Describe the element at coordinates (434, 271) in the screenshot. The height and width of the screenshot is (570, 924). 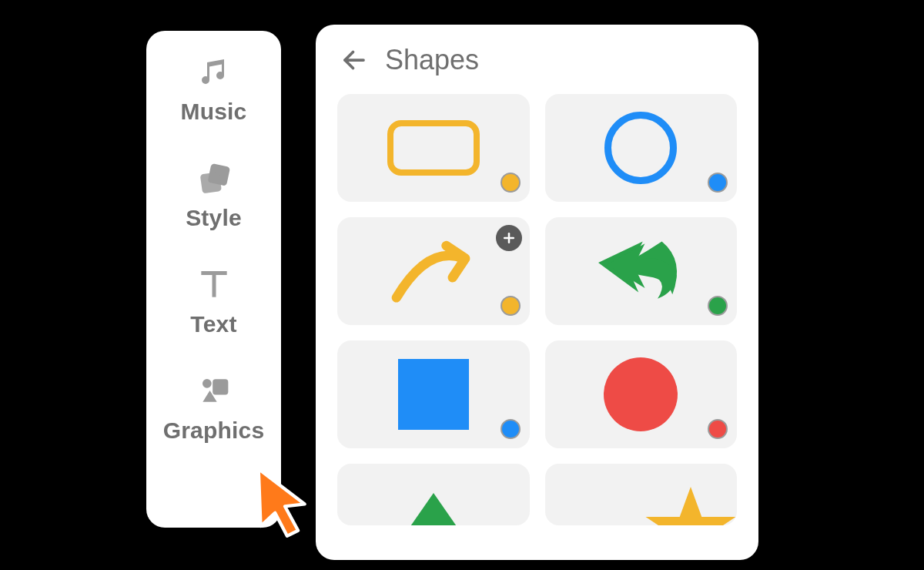
I see `shape-tile-arrow-right` at that location.